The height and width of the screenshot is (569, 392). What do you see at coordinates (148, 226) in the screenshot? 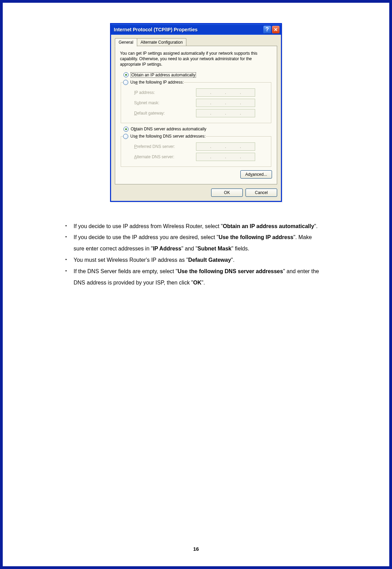
I see `text-run: If you decide to use IP address from Wir…` at bounding box center [148, 226].